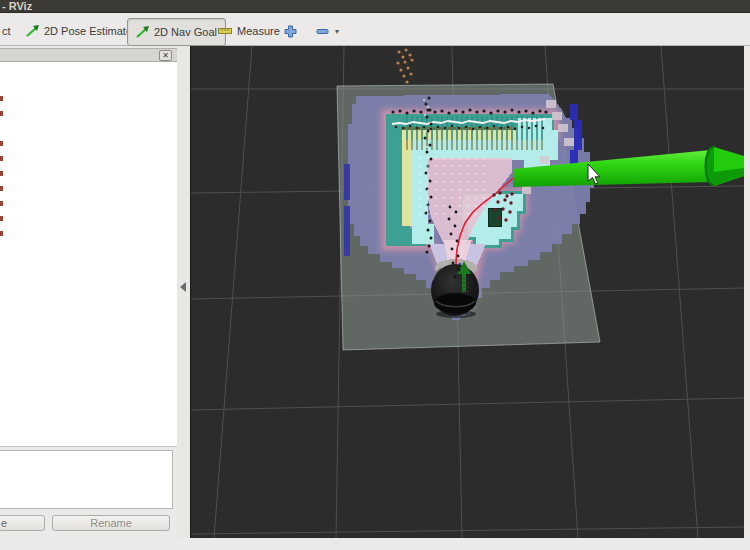 Image resolution: width=750 pixels, height=550 pixels. Describe the element at coordinates (22, 523) in the screenshot. I see `remove-button: e` at that location.